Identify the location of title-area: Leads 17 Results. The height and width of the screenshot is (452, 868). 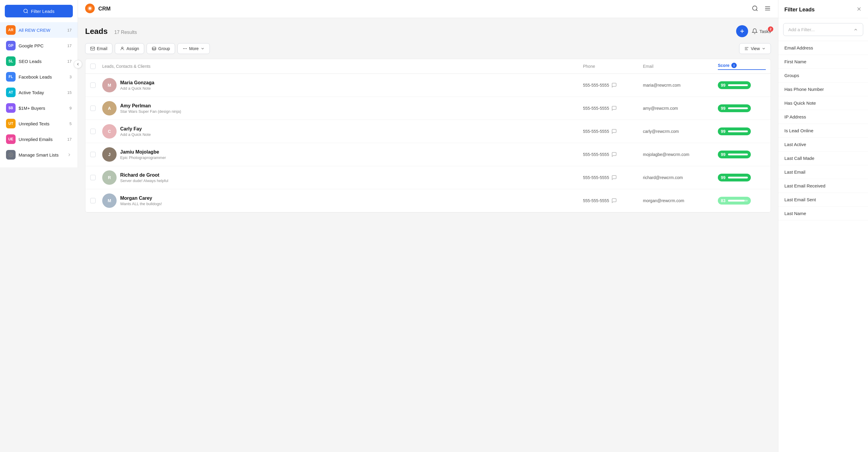
(111, 31).